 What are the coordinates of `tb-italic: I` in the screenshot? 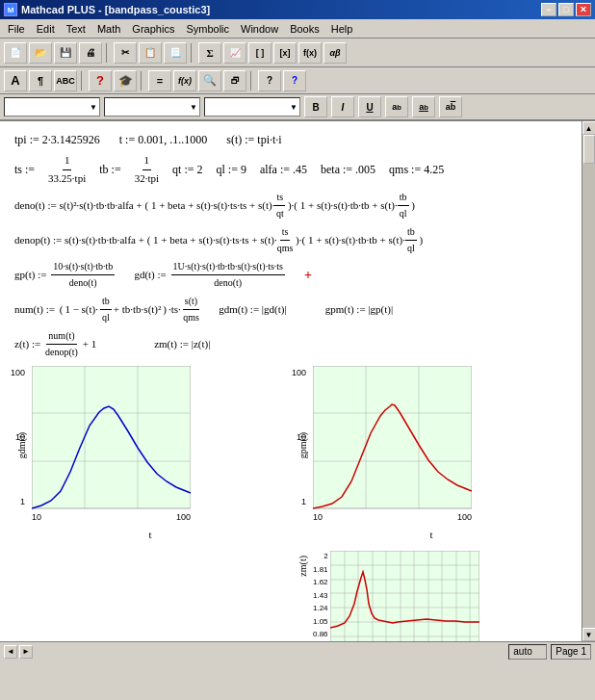 It's located at (343, 107).